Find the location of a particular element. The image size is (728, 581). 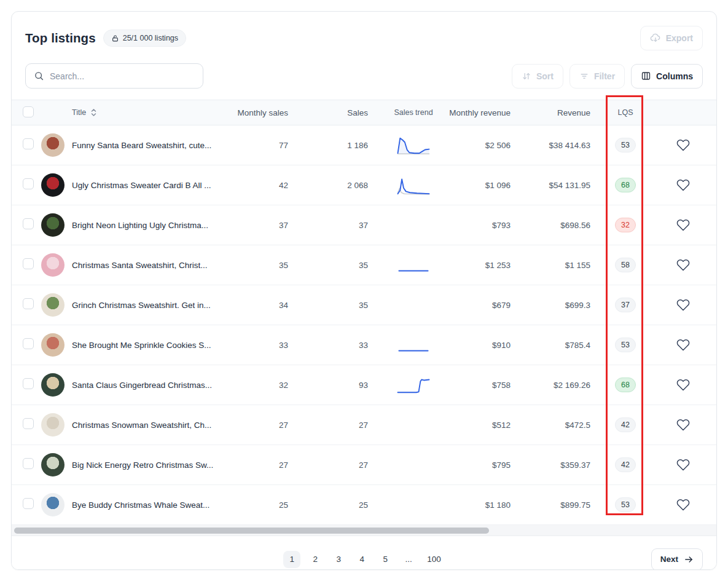

horizontal-scrollbar-track is located at coordinates (364, 531).